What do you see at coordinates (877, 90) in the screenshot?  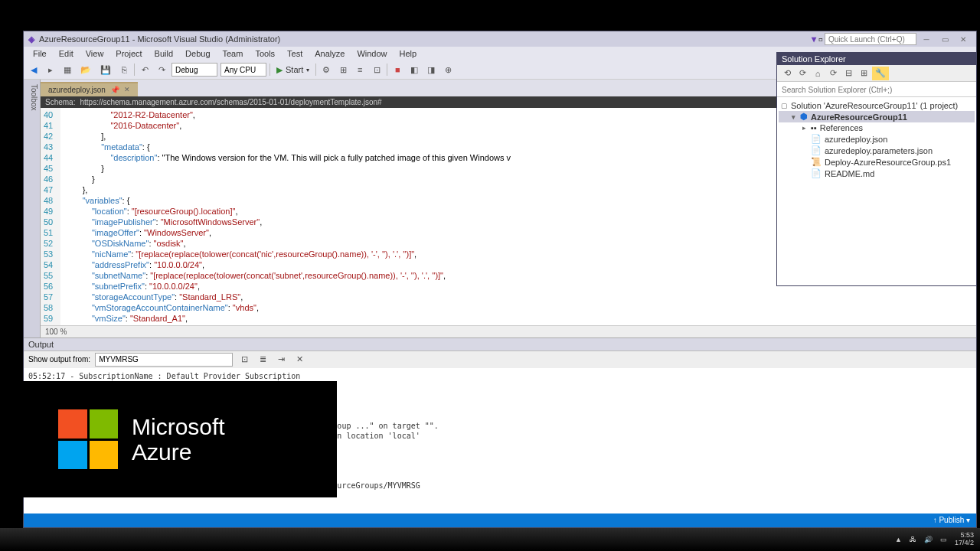 I see `sln-search-input` at bounding box center [877, 90].